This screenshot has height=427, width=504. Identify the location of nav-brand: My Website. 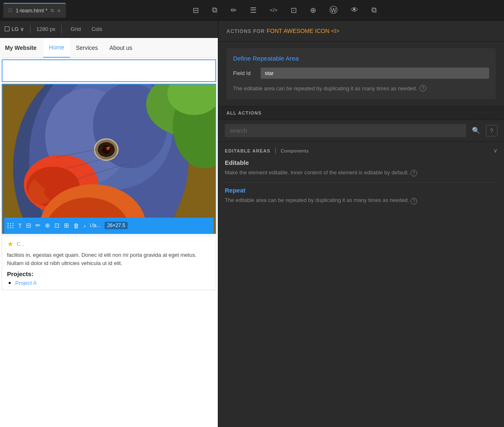
(21, 48).